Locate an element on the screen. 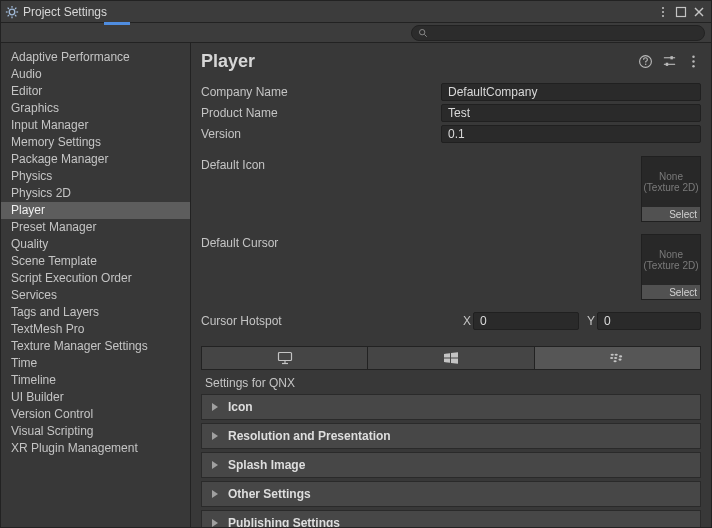 This screenshot has width=712, height=528. sidebar-item-input-manager: Input Manager is located at coordinates (96, 126).